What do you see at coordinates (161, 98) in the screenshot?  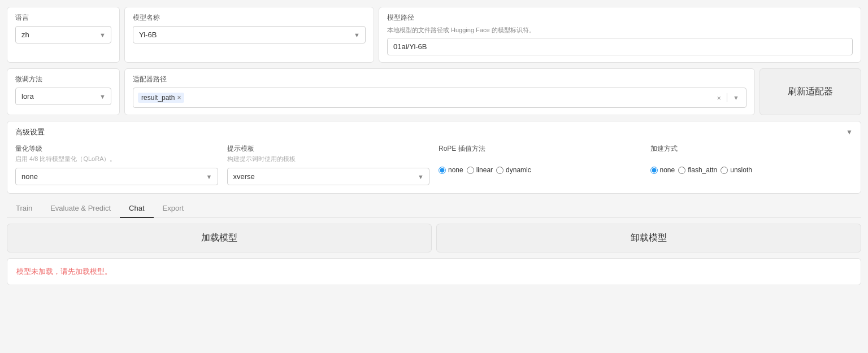 I see `adapter-path-tag: result_path ×` at bounding box center [161, 98].